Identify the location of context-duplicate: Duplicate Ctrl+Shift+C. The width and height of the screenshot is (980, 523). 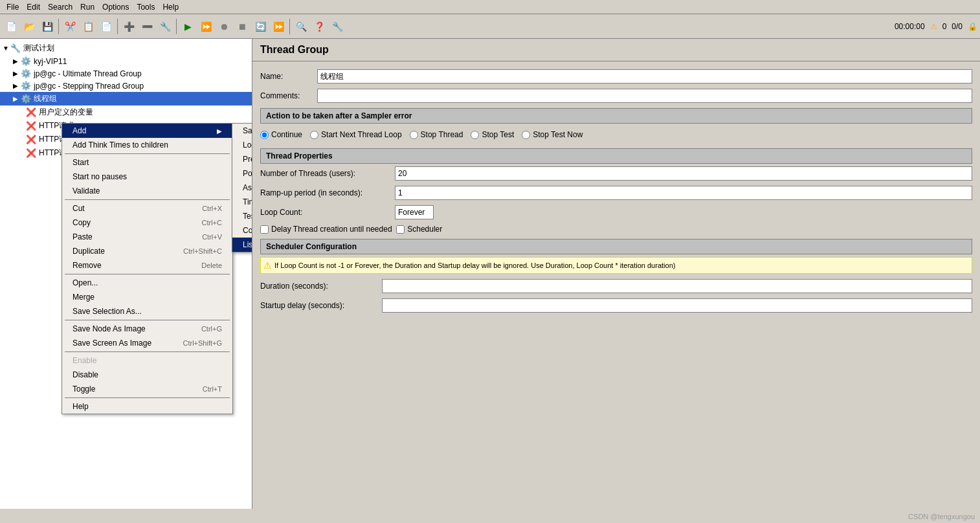
(148, 251).